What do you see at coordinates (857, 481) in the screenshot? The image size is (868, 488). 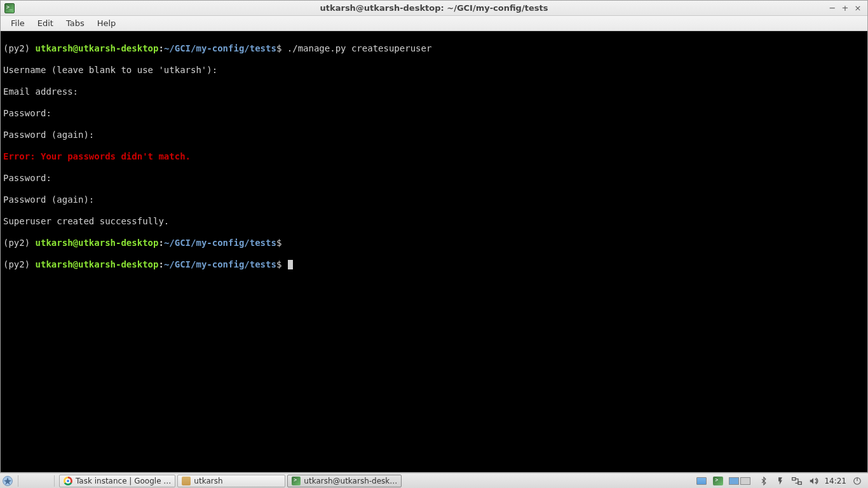 I see `session-icon` at bounding box center [857, 481].